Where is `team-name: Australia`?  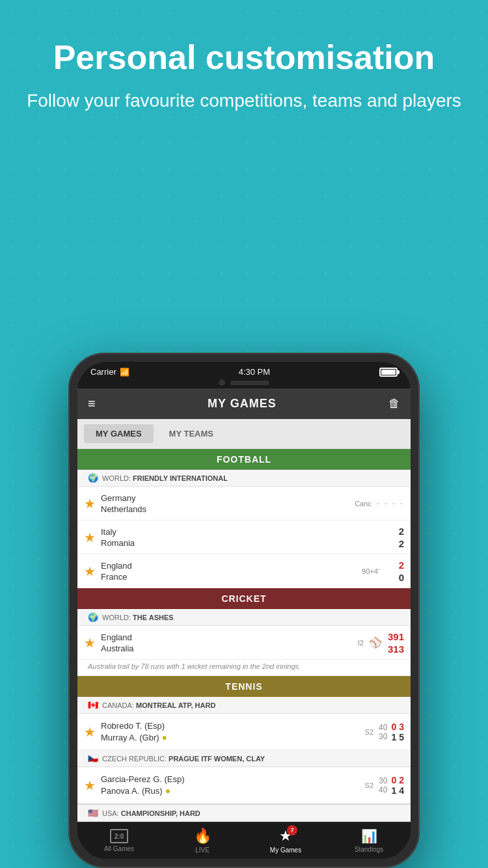
team-name: Australia is located at coordinates (229, 648).